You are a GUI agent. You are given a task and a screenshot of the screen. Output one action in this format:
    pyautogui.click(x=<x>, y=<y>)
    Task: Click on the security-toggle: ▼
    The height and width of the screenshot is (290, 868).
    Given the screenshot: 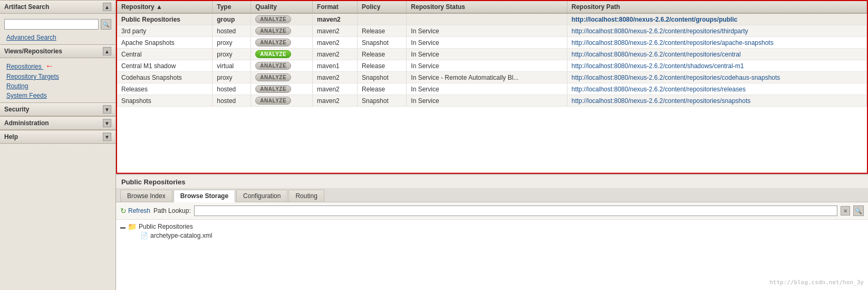 What is the action you would take?
    pyautogui.click(x=107, y=109)
    